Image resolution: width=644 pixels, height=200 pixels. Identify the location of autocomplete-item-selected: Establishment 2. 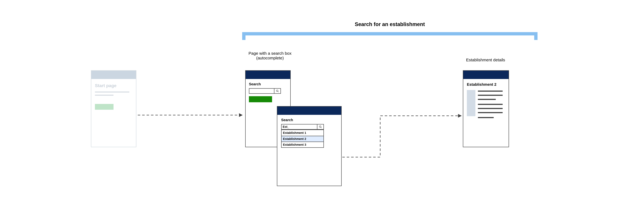
(302, 138).